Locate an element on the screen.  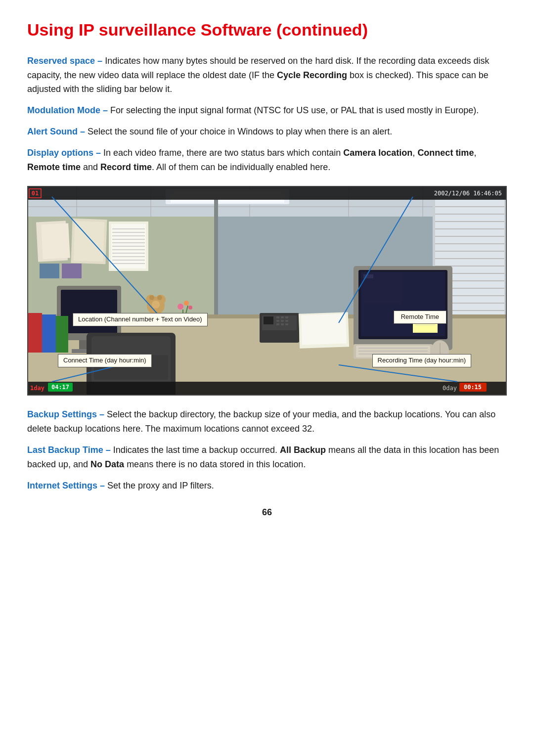
alert-sound-term: Alert Sound – is located at coordinates (56, 132).